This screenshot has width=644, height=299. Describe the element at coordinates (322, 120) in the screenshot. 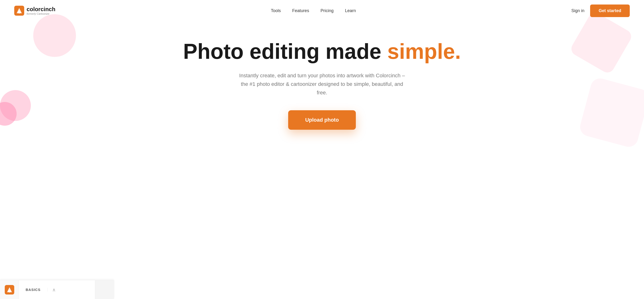

I see `upload-photo-button: Upload photo` at that location.